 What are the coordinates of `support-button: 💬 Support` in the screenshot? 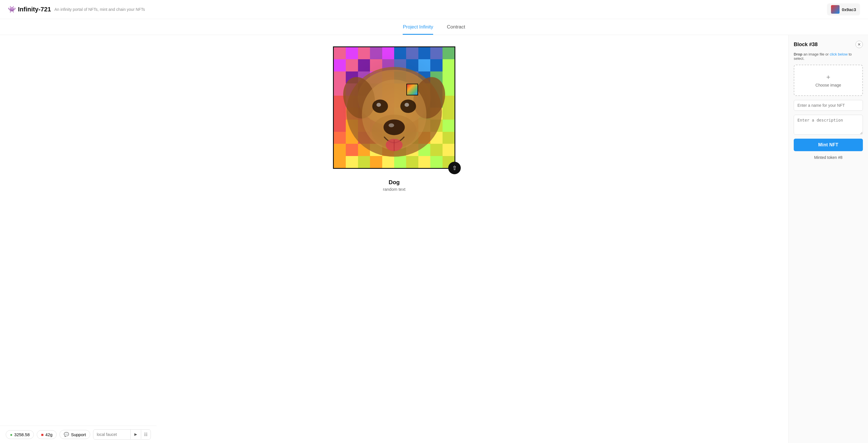 It's located at (75, 434).